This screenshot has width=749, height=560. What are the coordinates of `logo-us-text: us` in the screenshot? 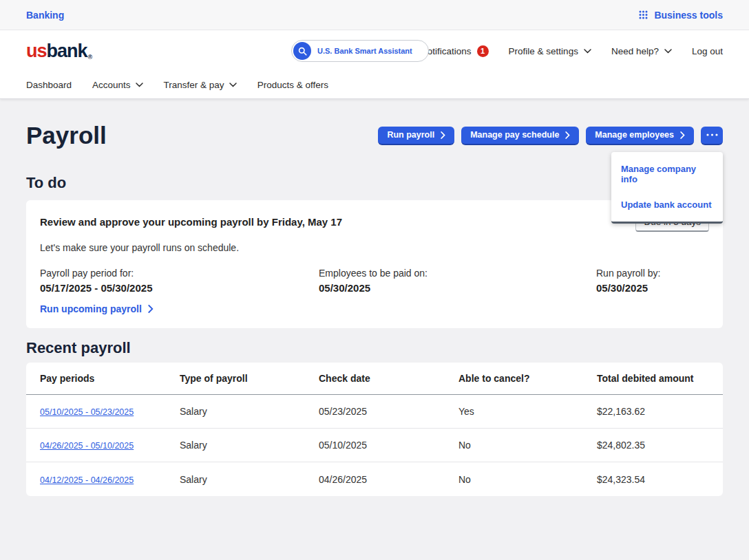 It's located at (36, 51).